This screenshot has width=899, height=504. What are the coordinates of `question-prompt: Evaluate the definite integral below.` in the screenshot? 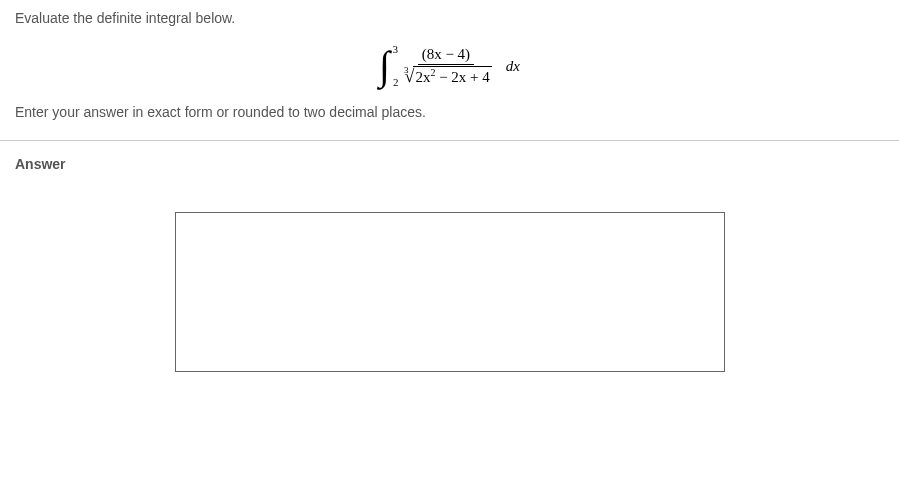 It's located at (450, 18).